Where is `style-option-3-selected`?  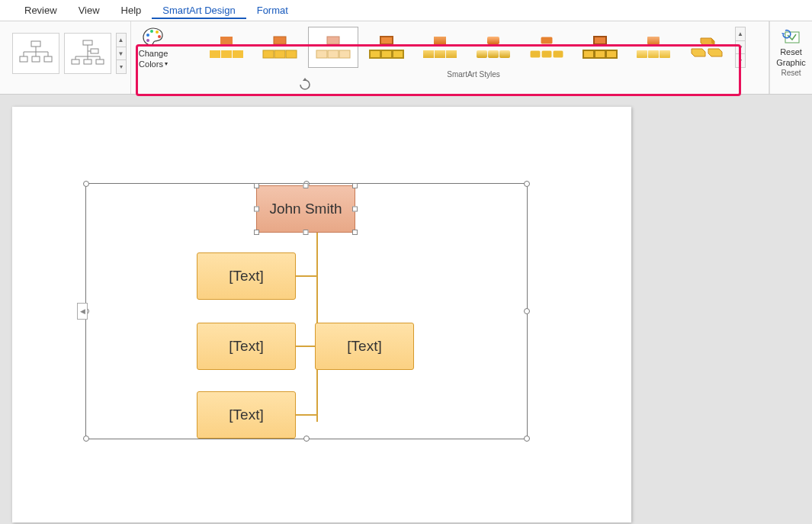 style-option-3-selected is located at coordinates (333, 47).